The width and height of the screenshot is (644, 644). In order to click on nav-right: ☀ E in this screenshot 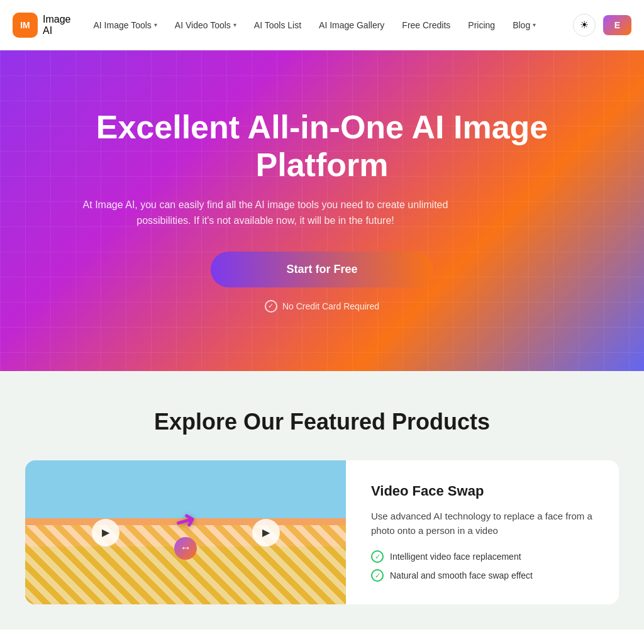, I will do `click(602, 25)`.